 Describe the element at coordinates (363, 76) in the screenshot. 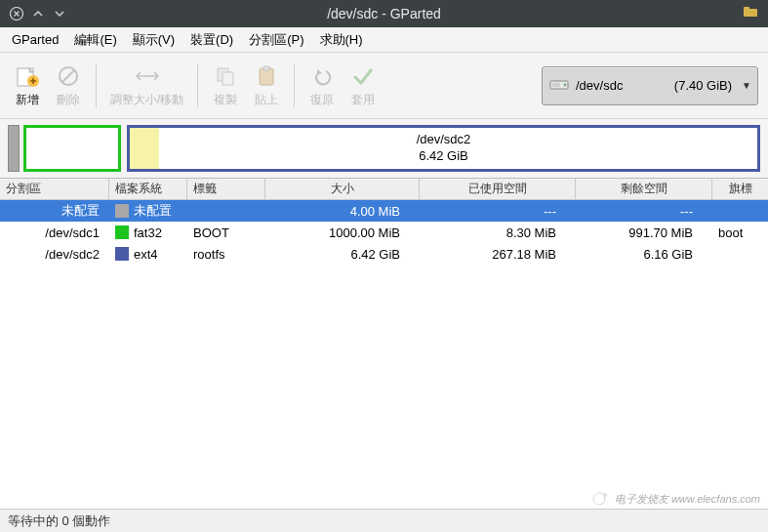

I see `apply-icon` at that location.